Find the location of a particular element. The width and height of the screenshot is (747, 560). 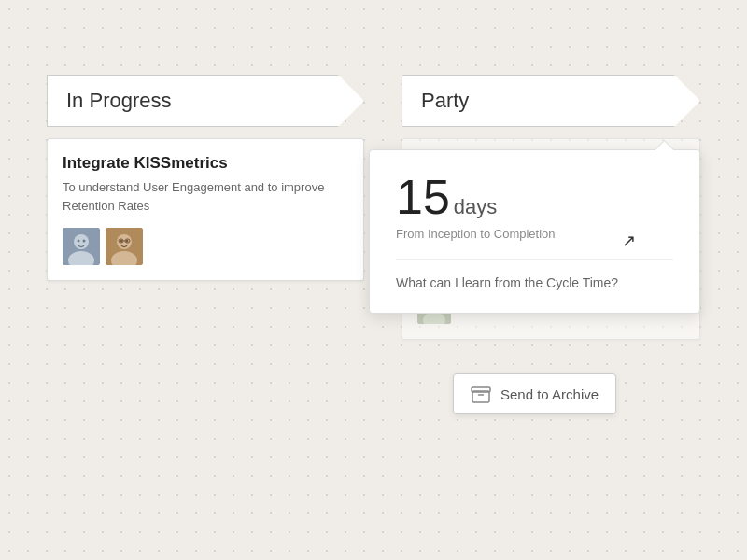

cycle-days-unit: days is located at coordinates (475, 207).